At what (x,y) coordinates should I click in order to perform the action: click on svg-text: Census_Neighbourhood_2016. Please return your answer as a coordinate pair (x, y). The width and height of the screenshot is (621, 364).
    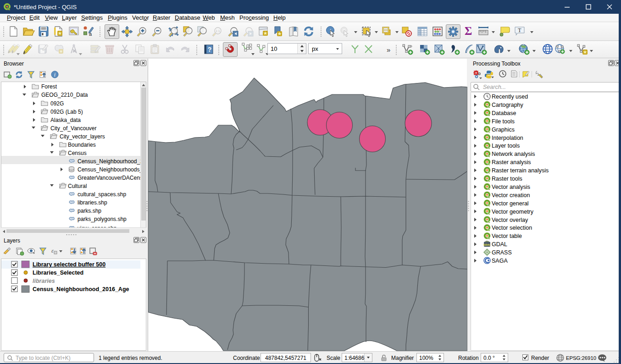
    Looking at the image, I should click on (109, 161).